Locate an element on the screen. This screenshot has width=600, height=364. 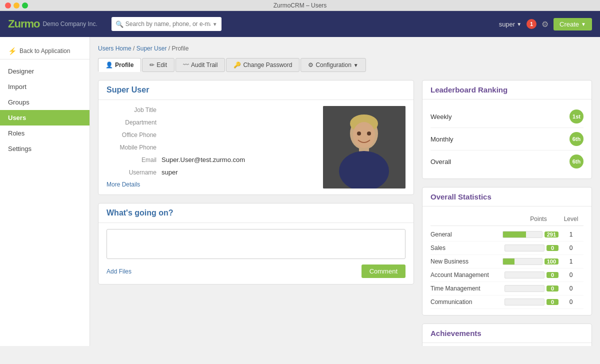
leaderboard-overall-label: Overall is located at coordinates (441, 162).